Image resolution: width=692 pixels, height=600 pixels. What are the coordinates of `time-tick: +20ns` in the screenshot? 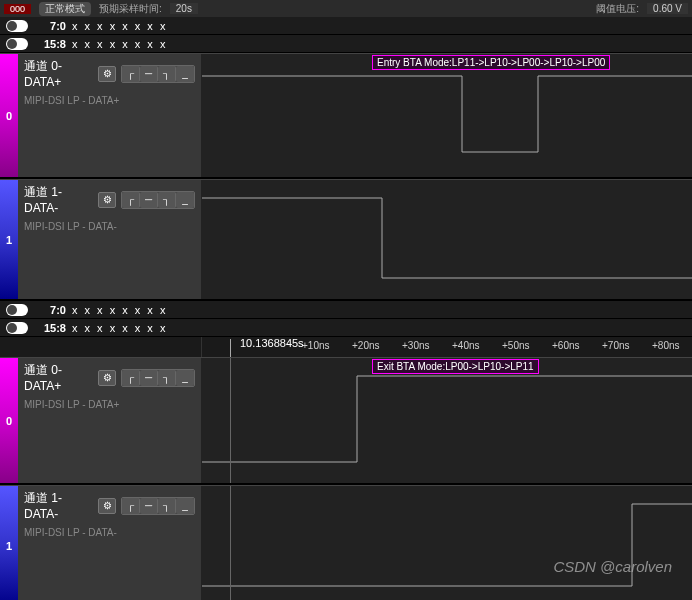 It's located at (366, 346).